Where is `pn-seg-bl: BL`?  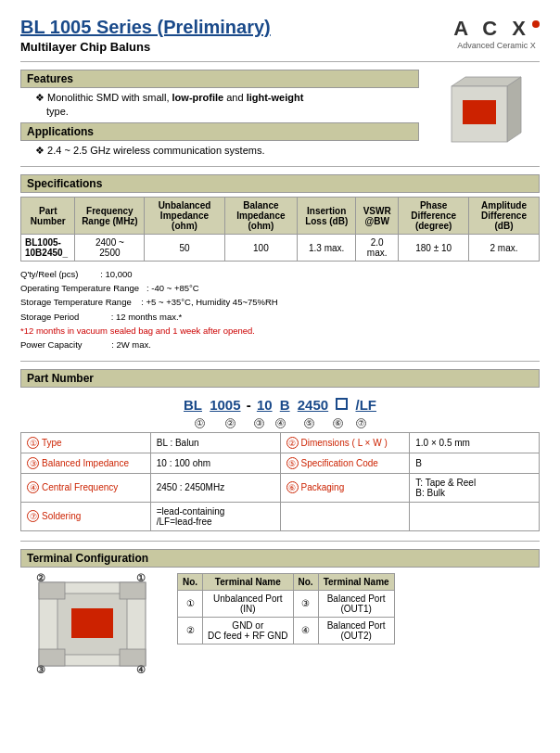
pn-seg-bl: BL is located at coordinates (193, 404).